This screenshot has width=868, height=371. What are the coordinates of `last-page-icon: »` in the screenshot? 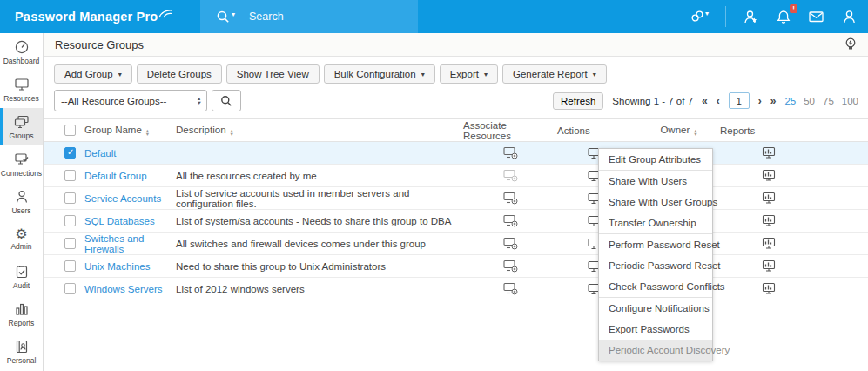 It's located at (773, 101).